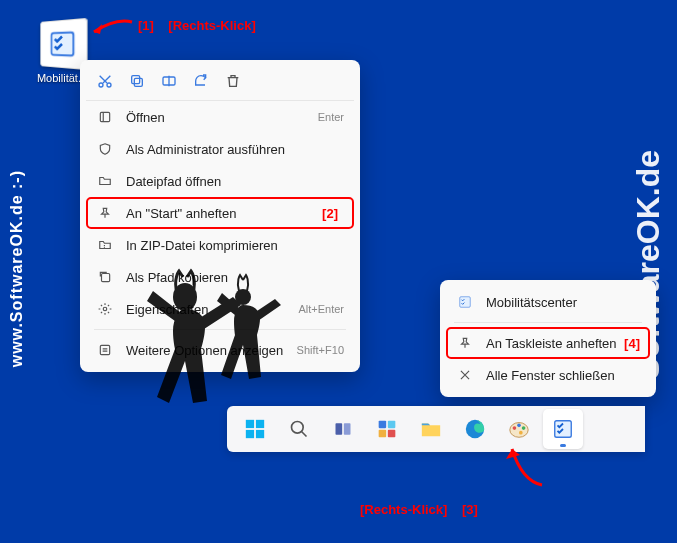 This screenshot has height=543, width=677. What do you see at coordinates (563, 376) in the screenshot?
I see `menu-close-all-label: Alle Fenster schließen` at bounding box center [563, 376].